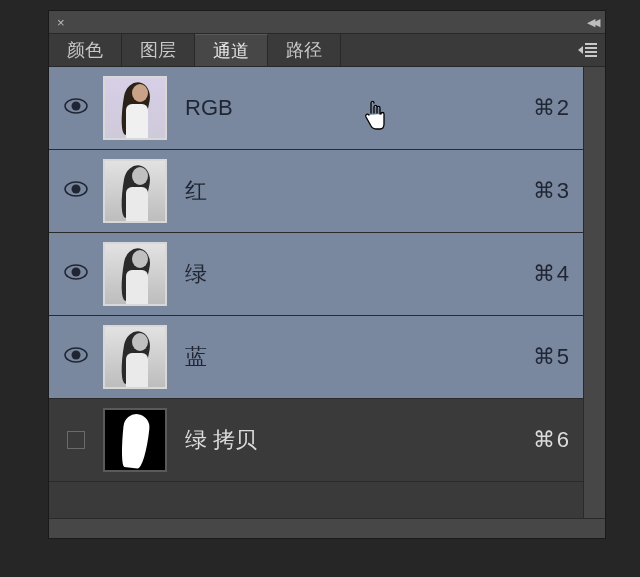 This screenshot has width=640, height=577. What do you see at coordinates (359, 274) in the screenshot?
I see `channel-name: 绿` at bounding box center [359, 274].